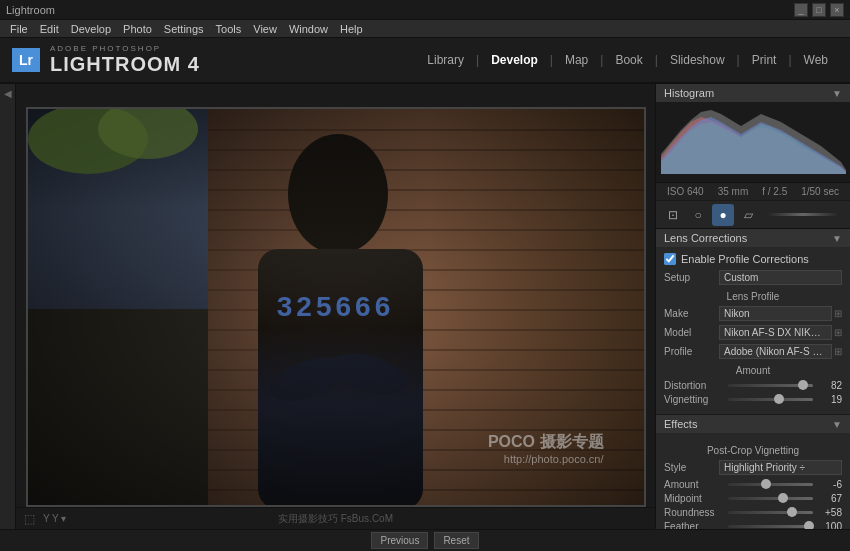  What do you see at coordinates (753, 450) in the screenshot?
I see `post-crop-title: Post-Crop Vignetting` at bounding box center [753, 450].